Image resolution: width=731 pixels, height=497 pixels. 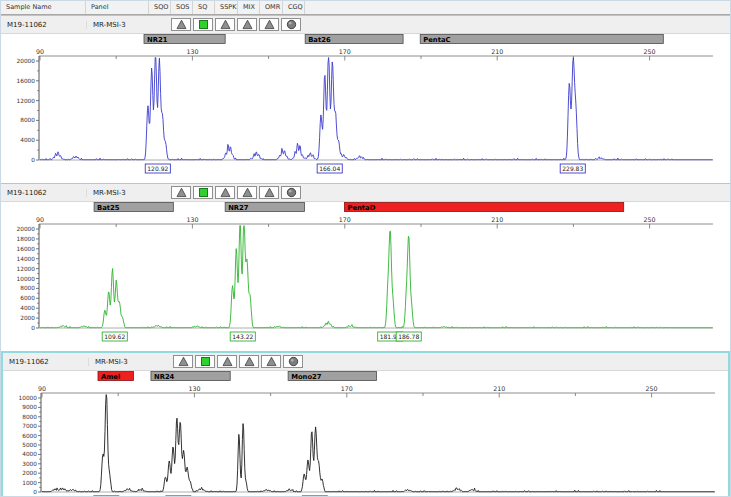 What do you see at coordinates (182, 8) in the screenshot?
I see `column-header-sos: SOS` at bounding box center [182, 8].